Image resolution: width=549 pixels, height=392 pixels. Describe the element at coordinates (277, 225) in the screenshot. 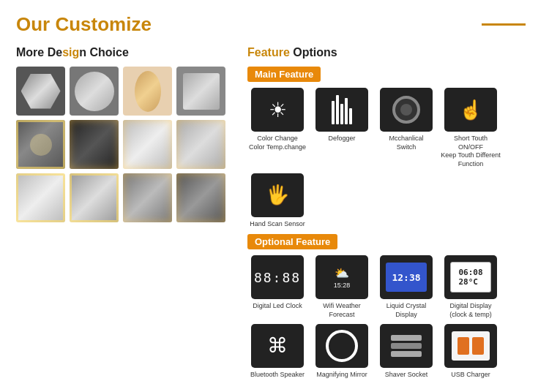

I see `hand-scan-label: Hand Scan Sensor` at that location.